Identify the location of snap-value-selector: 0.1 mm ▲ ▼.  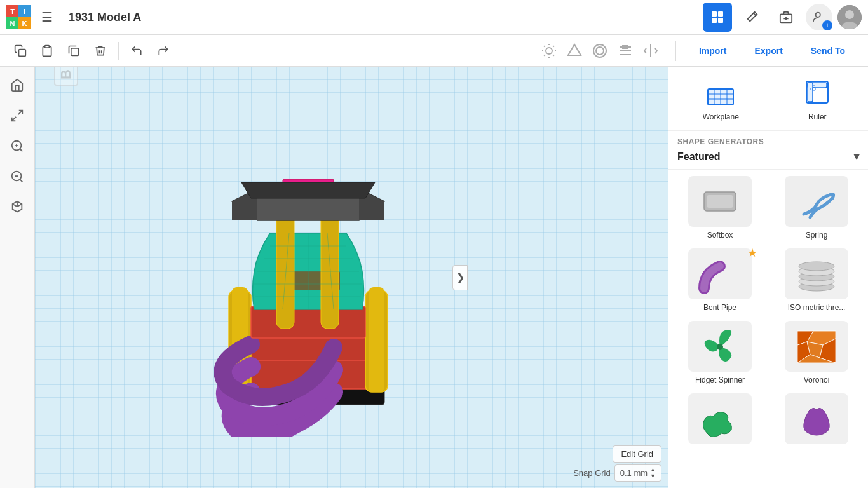
(638, 473).